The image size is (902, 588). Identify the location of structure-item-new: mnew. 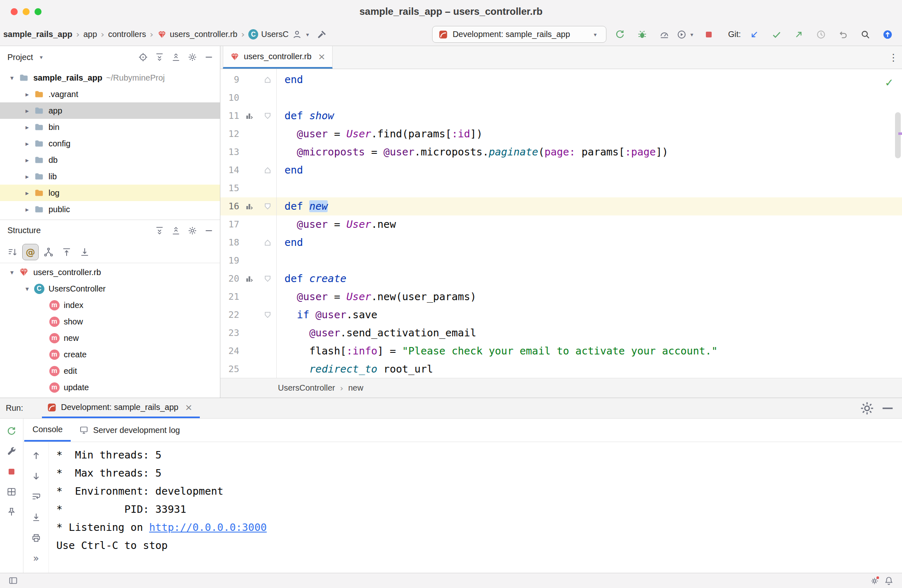
(110, 338).